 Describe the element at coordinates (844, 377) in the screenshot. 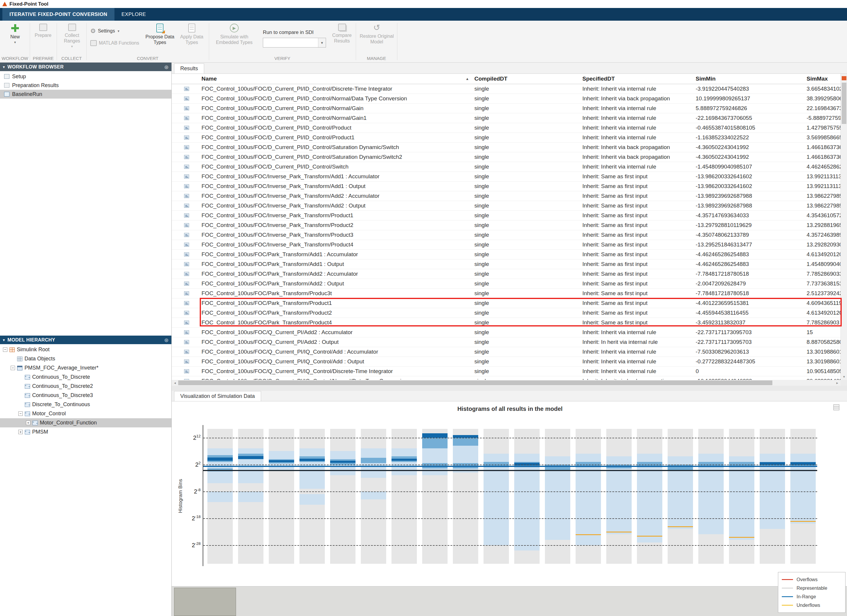

I see `scroll-down-button: ▼` at that location.